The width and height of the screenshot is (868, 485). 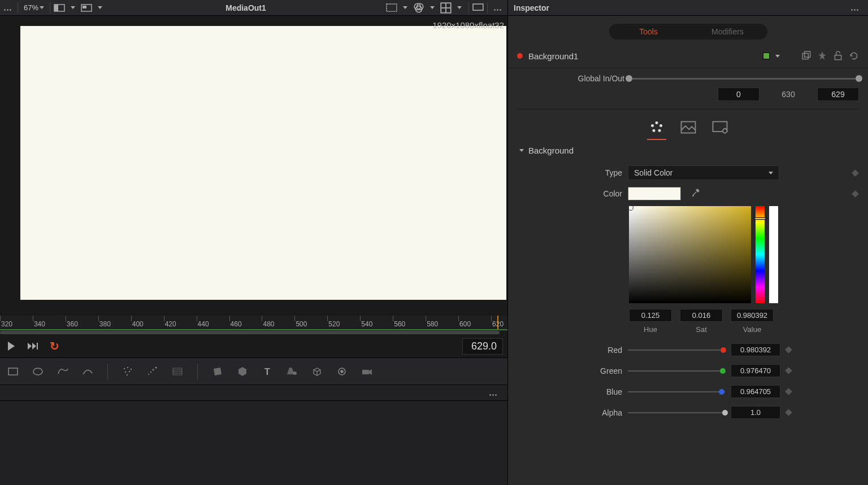 I want to click on blue-slider, so click(x=676, y=392).